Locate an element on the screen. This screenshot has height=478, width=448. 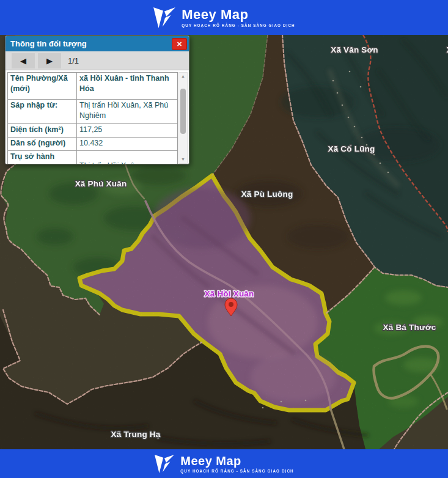
table-row: Tên Phường/Xã (mới) xã Hồi Xuân - tỉnh T… is located at coordinates (93, 86).